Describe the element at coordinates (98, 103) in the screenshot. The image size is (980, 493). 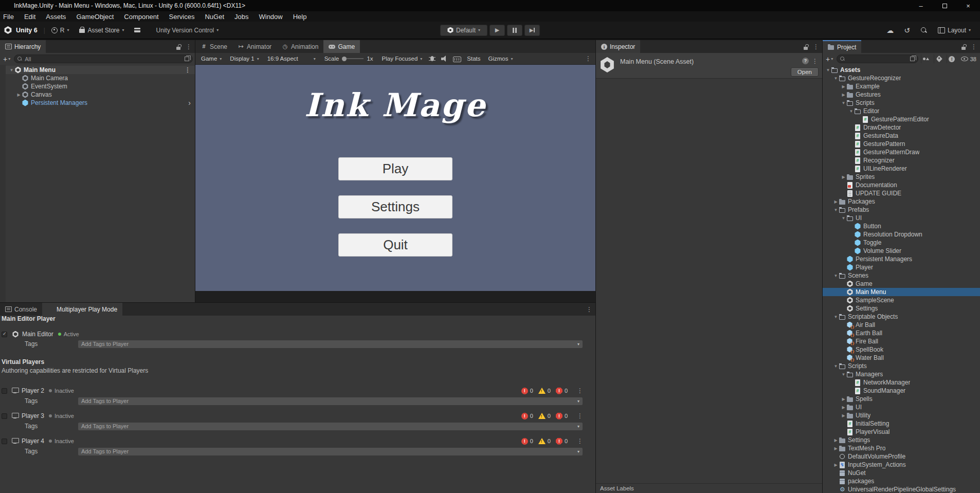
I see `hierarchy-item: Persistent Managers` at that location.